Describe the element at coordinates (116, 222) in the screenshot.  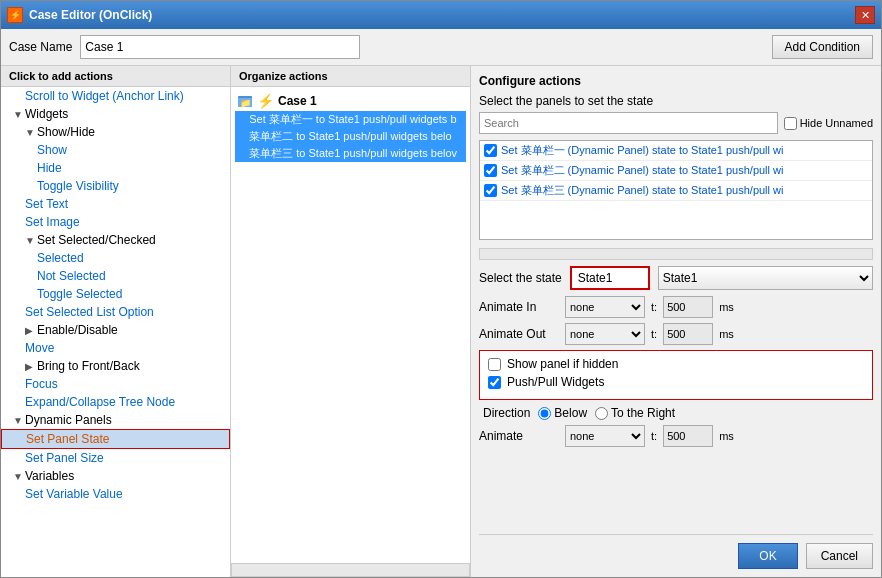
I see `tree-item-set-image: Set Image` at that location.